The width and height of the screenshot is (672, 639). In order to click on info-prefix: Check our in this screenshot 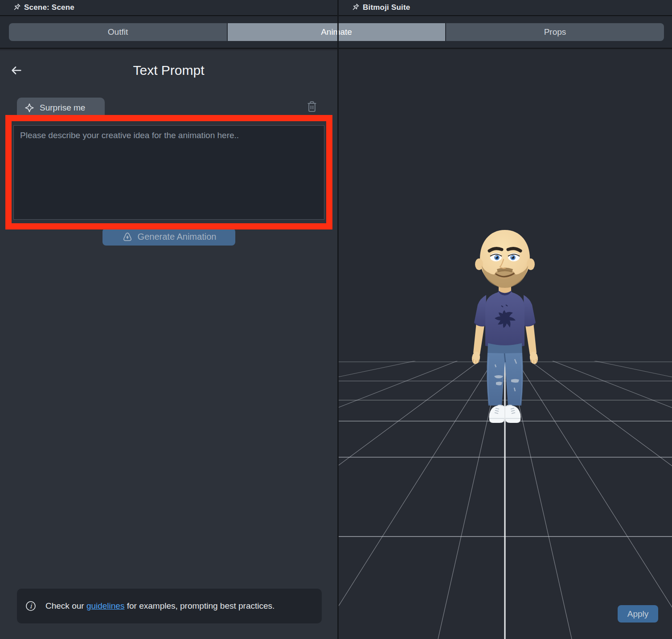, I will do `click(66, 606)`.